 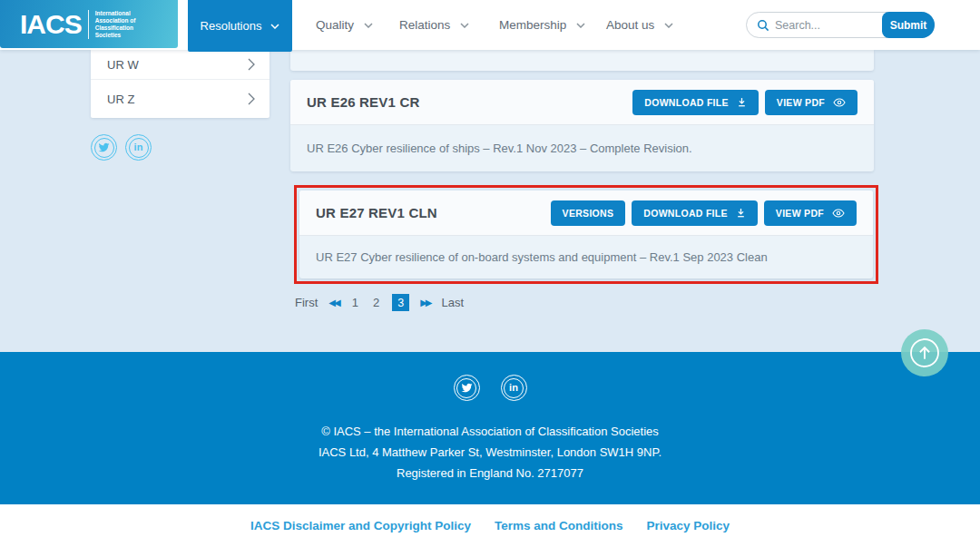 I want to click on logo-acronym: IACS, so click(x=51, y=24).